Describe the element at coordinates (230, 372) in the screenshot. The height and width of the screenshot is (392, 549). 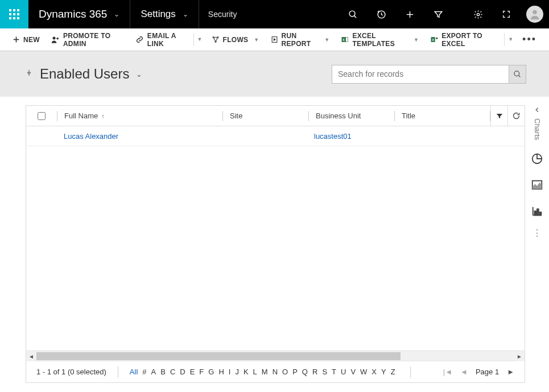
I see `alpha-letter: I` at that location.